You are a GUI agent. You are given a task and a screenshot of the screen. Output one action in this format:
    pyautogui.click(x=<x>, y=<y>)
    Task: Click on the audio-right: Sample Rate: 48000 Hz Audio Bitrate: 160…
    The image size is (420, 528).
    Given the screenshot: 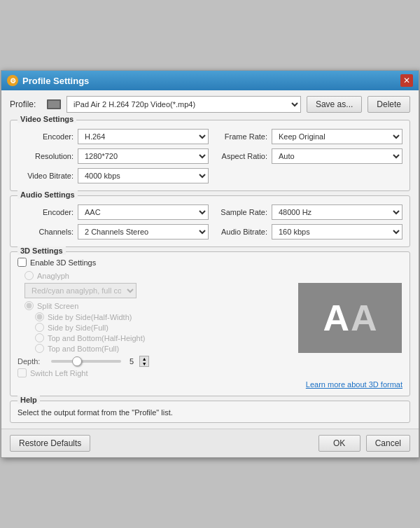 What is the action you would take?
    pyautogui.click(x=307, y=222)
    